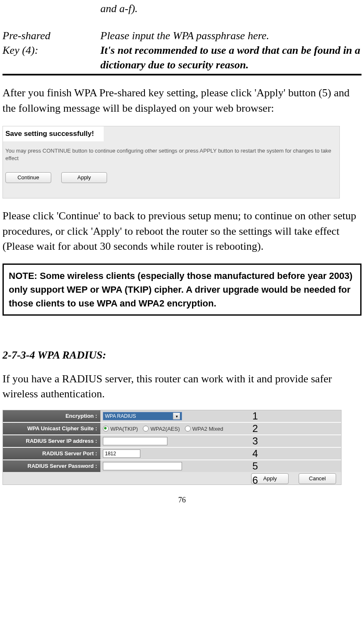 Image resolution: width=364 pixels, height=620 pixels. I want to click on radius-cancel-button: Cancel, so click(317, 479).